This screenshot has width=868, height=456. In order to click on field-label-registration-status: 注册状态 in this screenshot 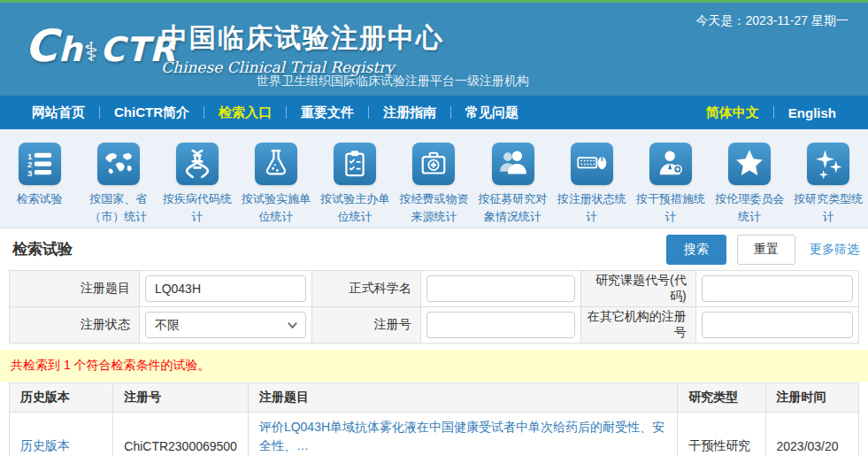, I will do `click(74, 326)`.